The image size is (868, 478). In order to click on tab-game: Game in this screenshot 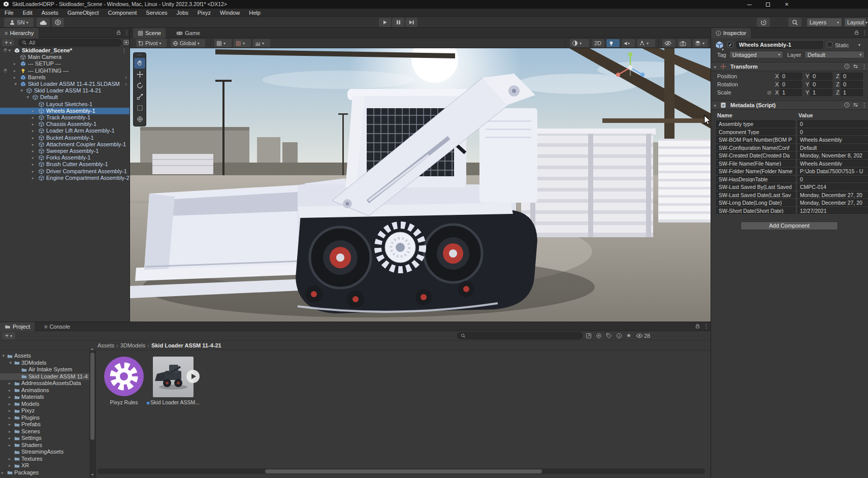, I will do `click(188, 33)`.